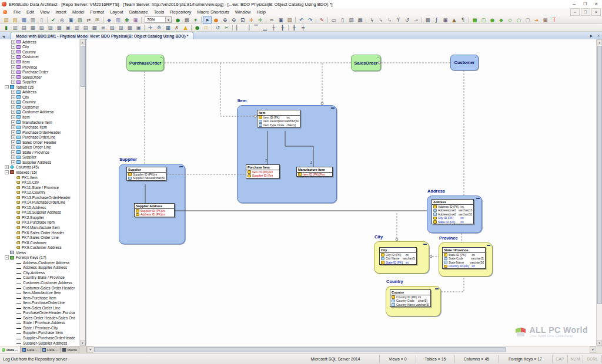 Image resolution: width=602 pixels, height=364 pixels. I want to click on tree-item: +PurchaseOrderHeader, so click(40, 133).